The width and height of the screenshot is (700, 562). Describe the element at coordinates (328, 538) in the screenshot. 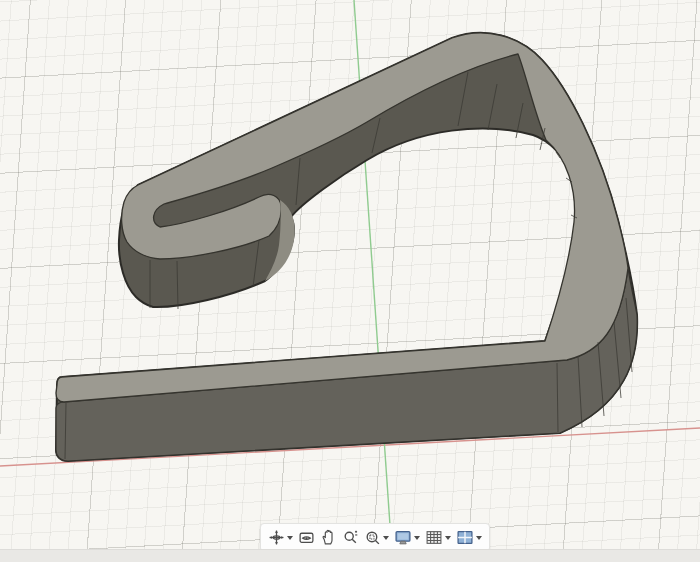

I see `pan-button` at that location.